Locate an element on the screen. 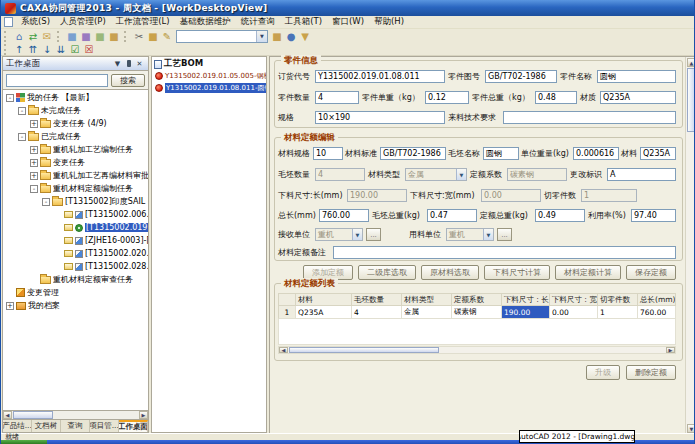 The height and width of the screenshot is (444, 695). quota-calc-button: 材料定额计算 is located at coordinates (588, 272).